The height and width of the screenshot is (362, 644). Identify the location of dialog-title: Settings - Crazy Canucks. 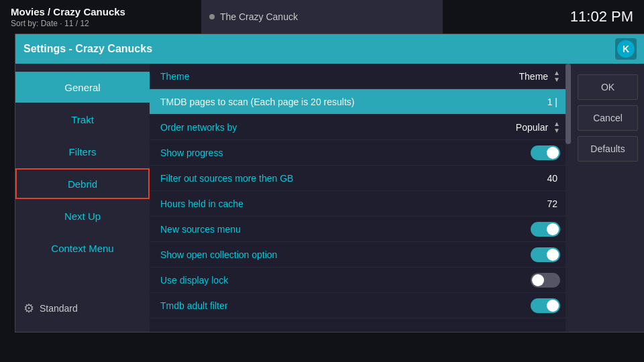
(88, 49).